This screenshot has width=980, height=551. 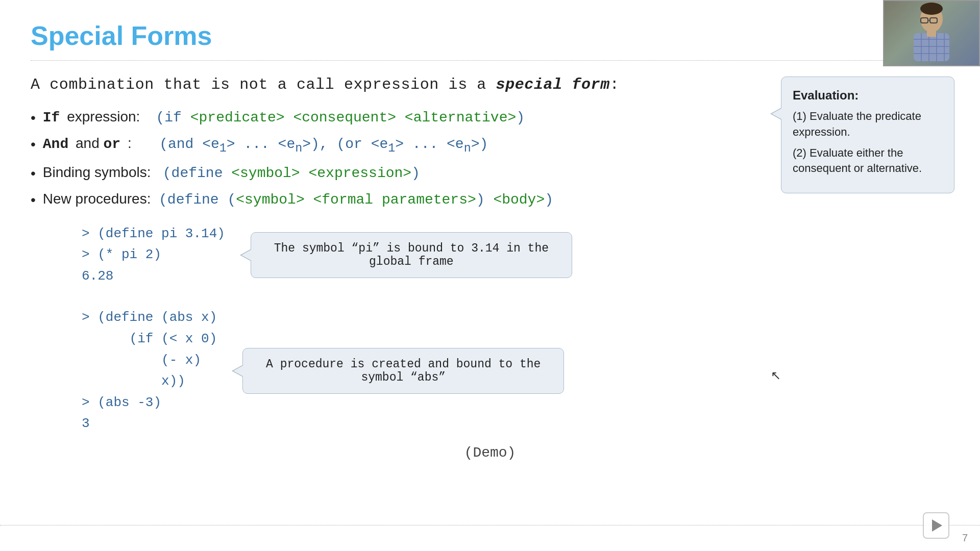 I want to click on webcam-overlay, so click(x=932, y=33).